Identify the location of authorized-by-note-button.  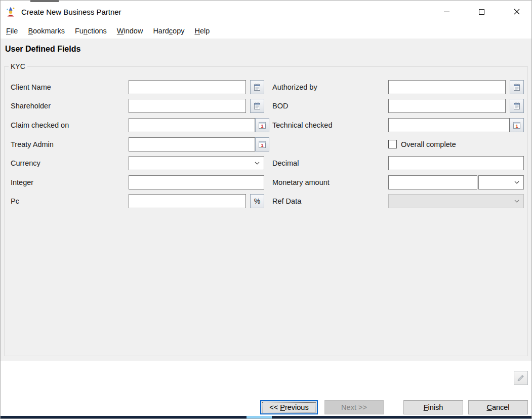
(517, 87).